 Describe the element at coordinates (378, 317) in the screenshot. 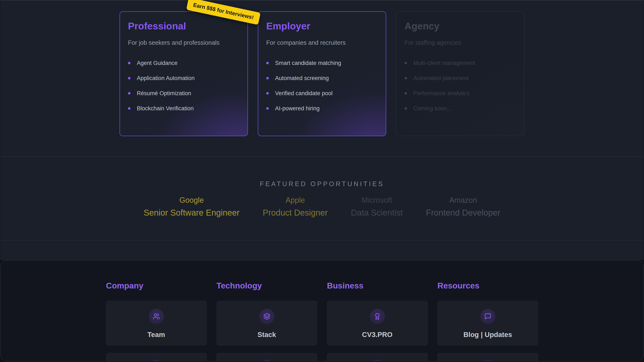

I see `award-icon` at that location.